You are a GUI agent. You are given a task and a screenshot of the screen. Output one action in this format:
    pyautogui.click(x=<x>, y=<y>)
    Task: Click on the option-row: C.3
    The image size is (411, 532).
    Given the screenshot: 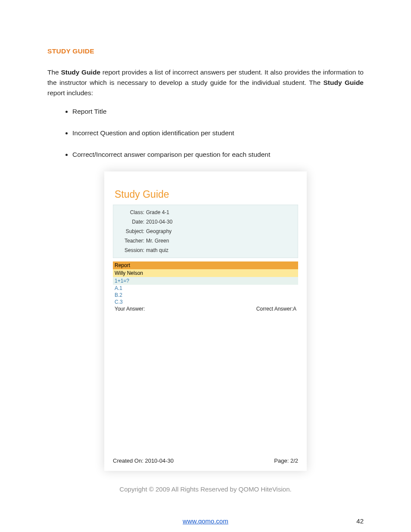 What is the action you would take?
    pyautogui.click(x=206, y=302)
    